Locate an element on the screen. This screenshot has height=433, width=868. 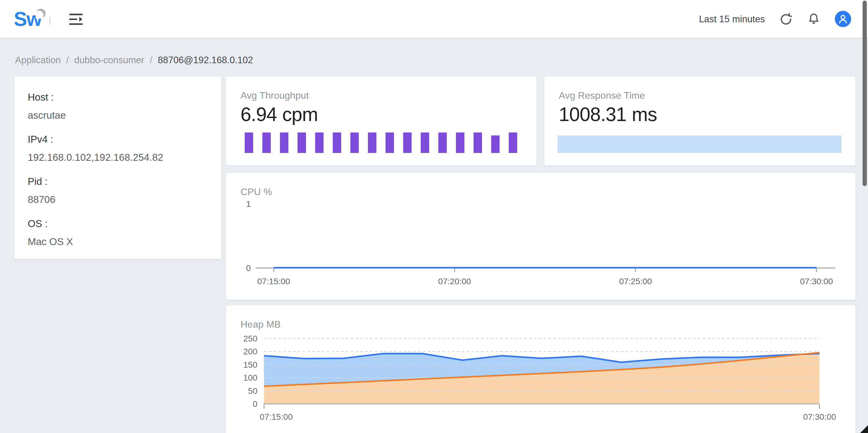
ipv4-value: 192.168.0.102,192.168.254.82 is located at coordinates (118, 157).